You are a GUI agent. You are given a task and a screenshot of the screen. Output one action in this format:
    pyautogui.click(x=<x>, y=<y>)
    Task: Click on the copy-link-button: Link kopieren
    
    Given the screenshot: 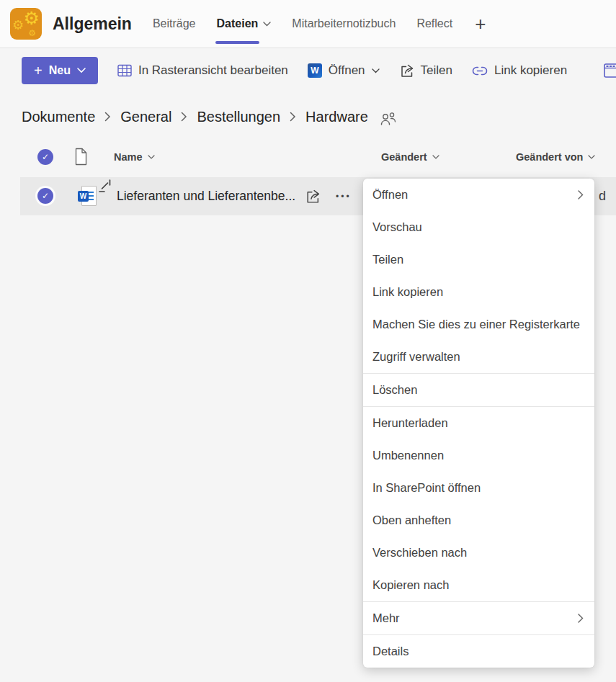 What is the action you would take?
    pyautogui.click(x=519, y=71)
    